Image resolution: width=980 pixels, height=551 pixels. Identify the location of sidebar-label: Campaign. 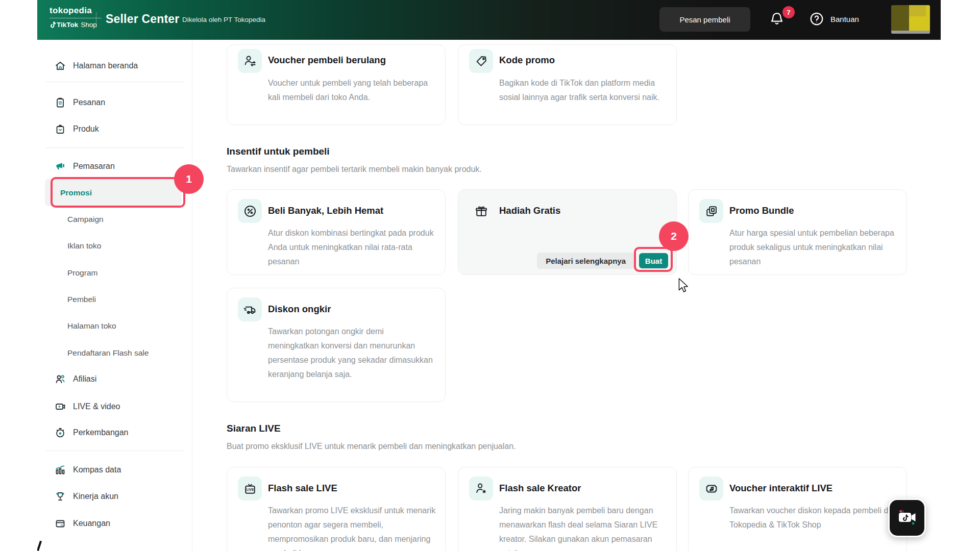
(86, 219).